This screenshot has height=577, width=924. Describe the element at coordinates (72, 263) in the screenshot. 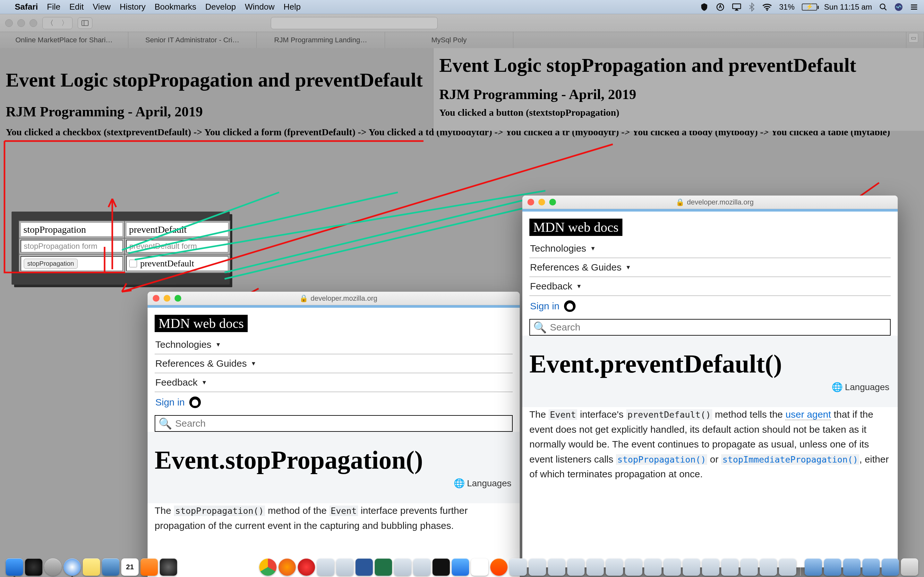

I see `td-stoppropagation-button: stopPropagation` at that location.